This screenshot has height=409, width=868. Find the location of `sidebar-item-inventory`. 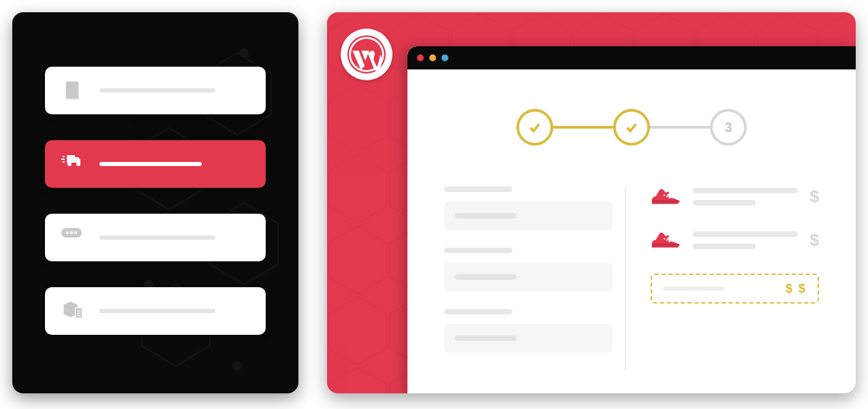

sidebar-item-inventory is located at coordinates (155, 311).